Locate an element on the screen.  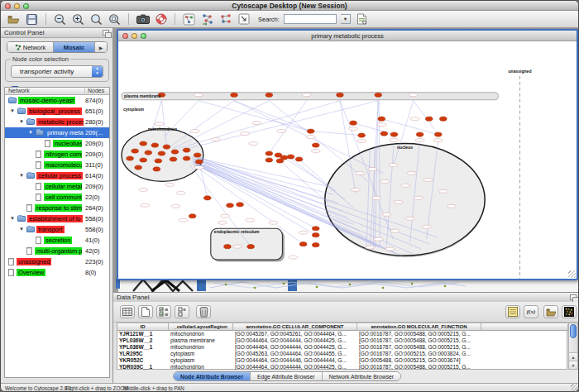
network-link-tools-icon is located at coordinates (225, 20).